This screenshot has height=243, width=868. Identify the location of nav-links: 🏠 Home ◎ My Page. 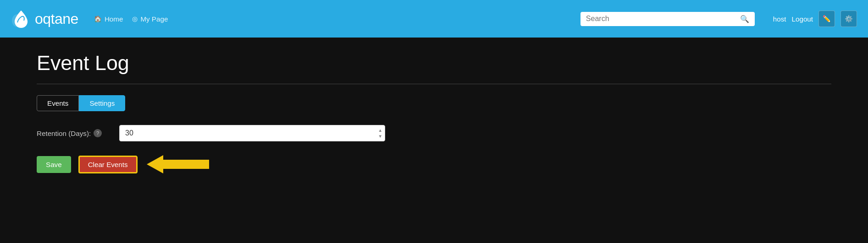
(332, 19).